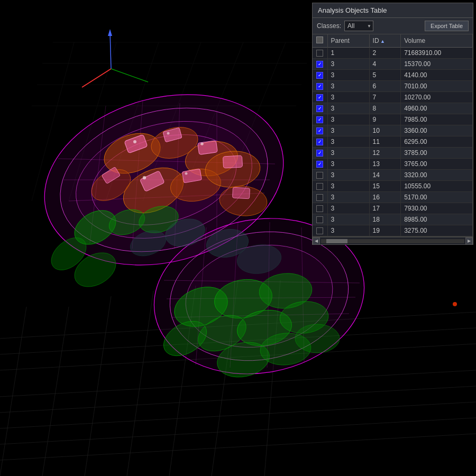 Image resolution: width=476 pixels, height=476 pixels. Describe the element at coordinates (385, 153) in the screenshot. I see `row-id: 12` at that location.